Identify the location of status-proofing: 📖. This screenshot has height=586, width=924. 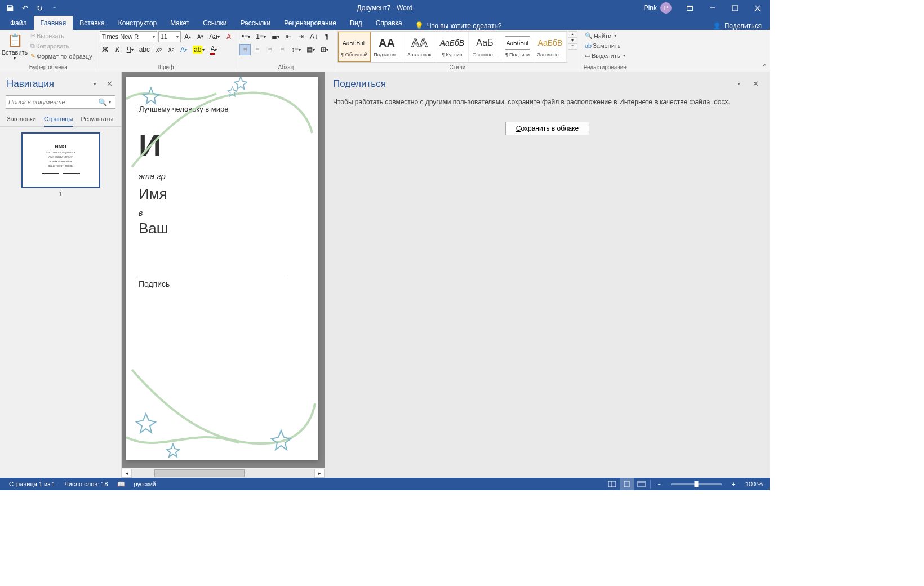
(121, 484).